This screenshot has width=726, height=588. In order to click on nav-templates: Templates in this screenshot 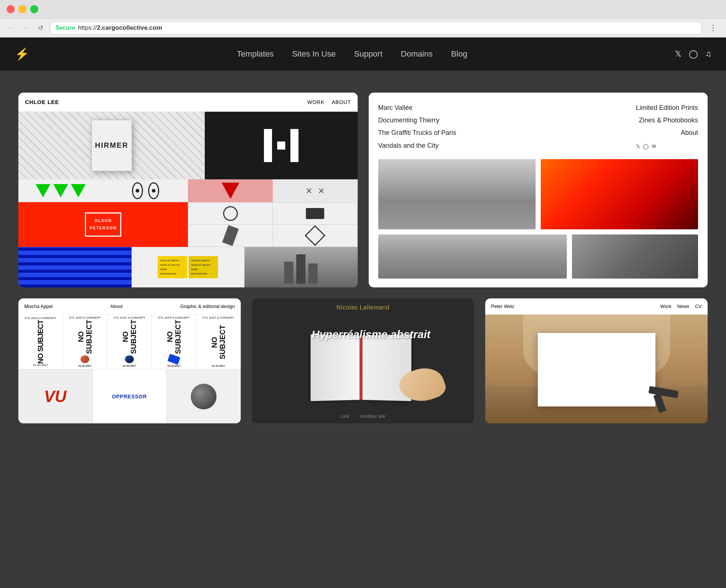, I will do `click(255, 54)`.